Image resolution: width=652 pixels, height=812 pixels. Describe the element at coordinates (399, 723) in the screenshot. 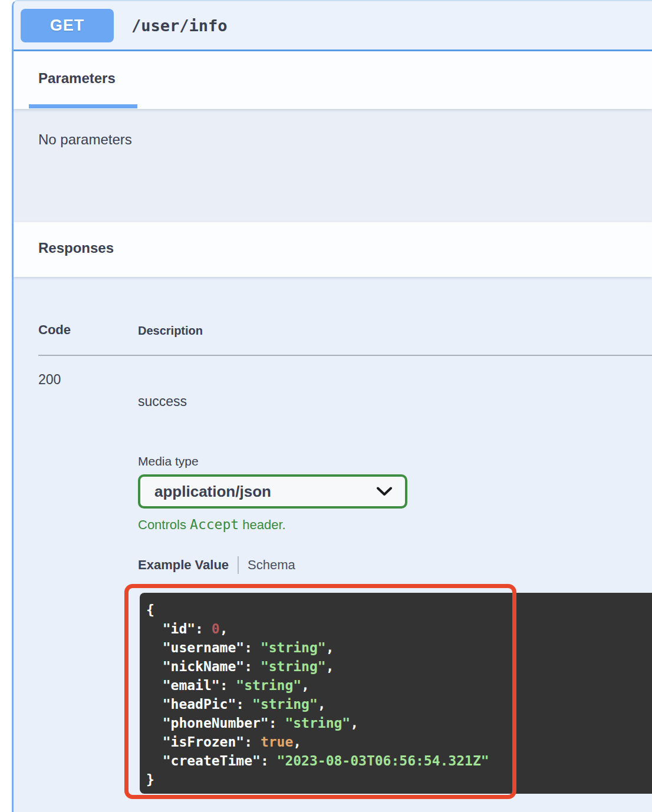

I see `code-line: "phoneNumber": "string",` at that location.